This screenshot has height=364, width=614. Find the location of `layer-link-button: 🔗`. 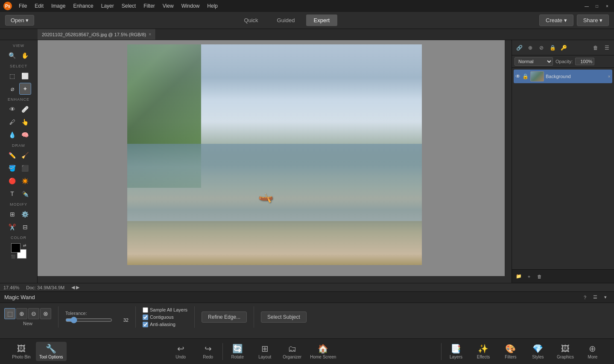

layer-link-button: 🔗 is located at coordinates (519, 48).